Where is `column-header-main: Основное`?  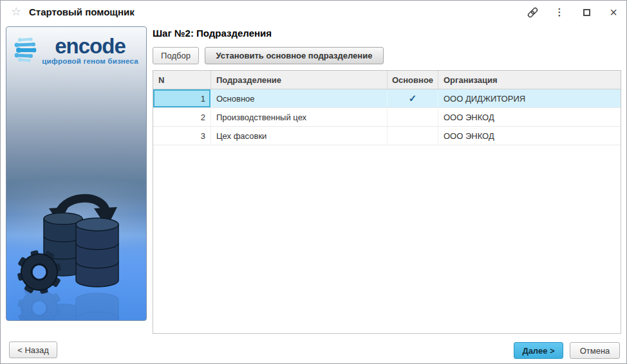
column-header-main: Основное is located at coordinates (413, 80).